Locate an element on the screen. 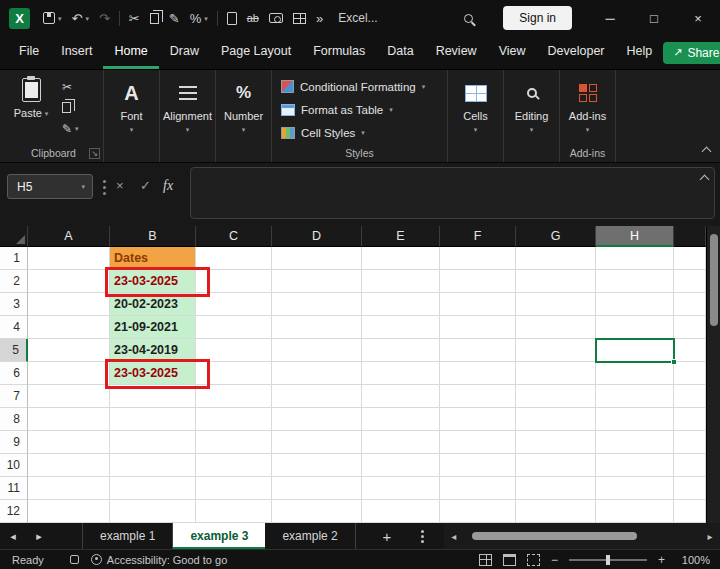 The width and height of the screenshot is (720, 569). cells-group-button: Cells ▾ is located at coordinates (476, 116).